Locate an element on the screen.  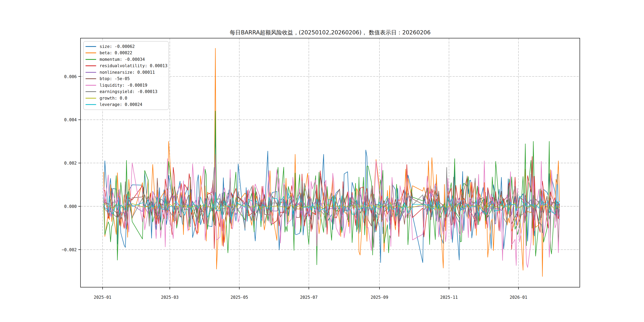
legend-item-growth: growth: 0.0 is located at coordinates (126, 98).